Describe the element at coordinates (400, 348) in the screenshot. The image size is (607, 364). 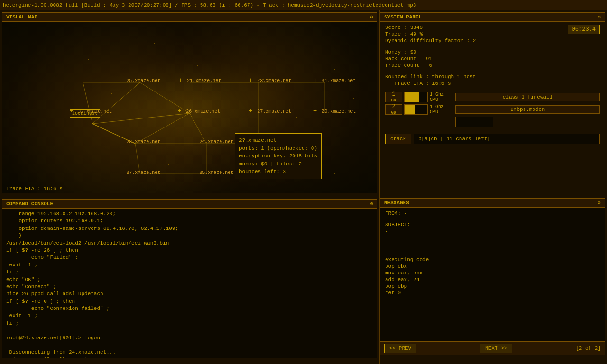
I see `prev-button: << PREV` at that location.